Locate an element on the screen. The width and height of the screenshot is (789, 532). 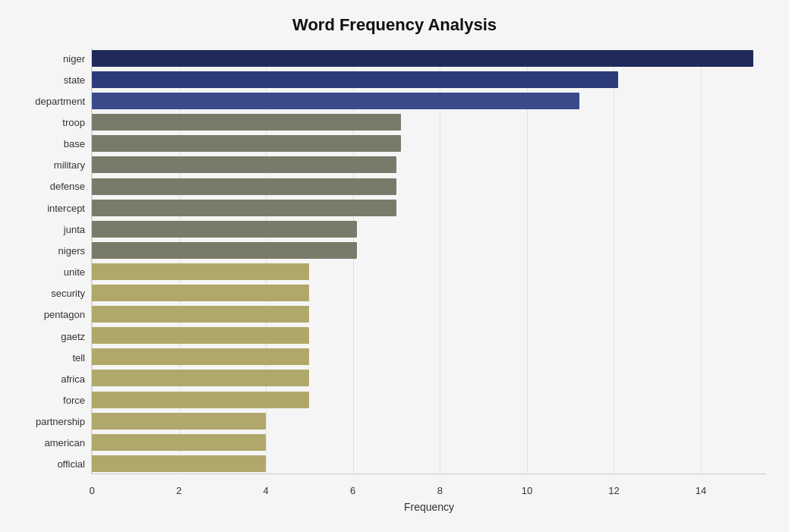
y-label: defense is located at coordinates (68, 187).